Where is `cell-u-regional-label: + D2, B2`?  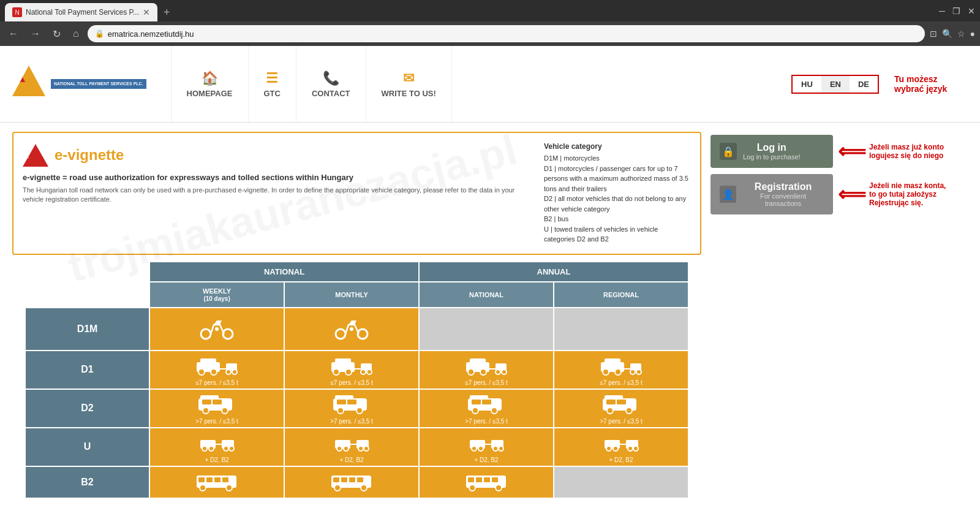 cell-u-regional-label: + D2, B2 is located at coordinates (621, 460).